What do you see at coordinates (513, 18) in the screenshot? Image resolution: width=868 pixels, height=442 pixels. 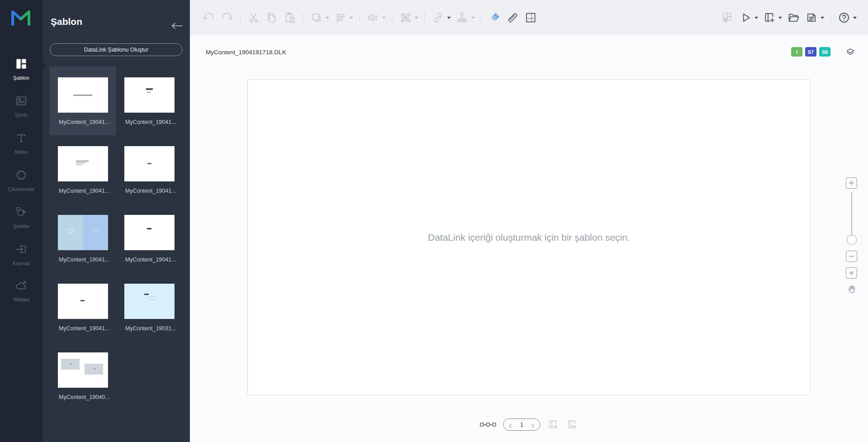 I see `ruler-button` at bounding box center [513, 18].